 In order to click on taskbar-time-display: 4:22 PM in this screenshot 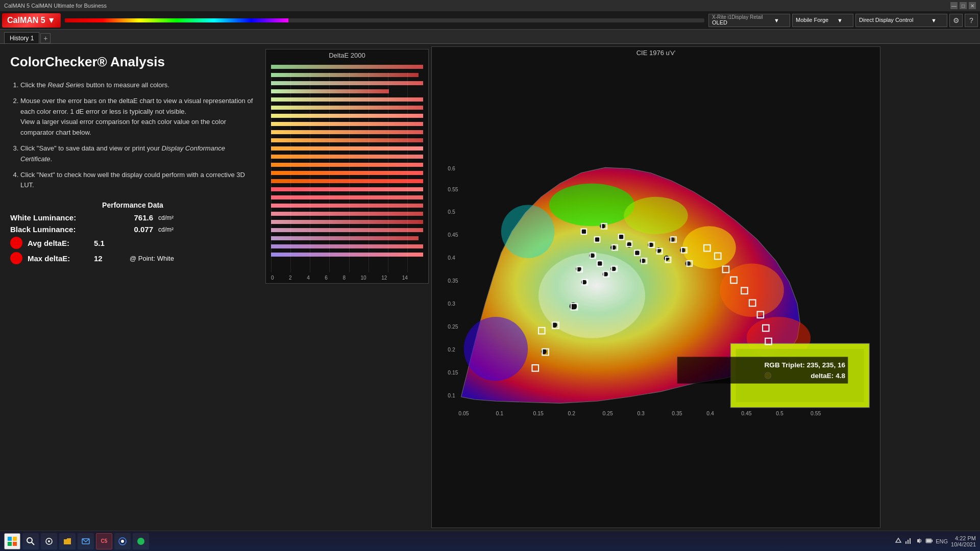, I will do `click(964, 538)`.